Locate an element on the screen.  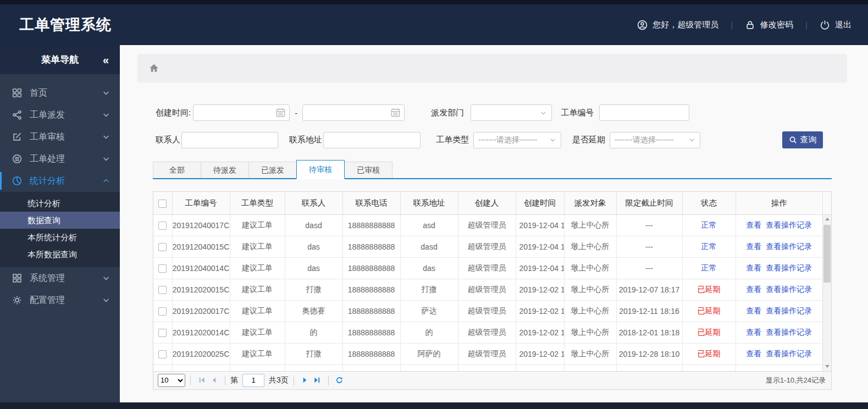
sidebar-item-review: 工单审核 is located at coordinates (60, 137).